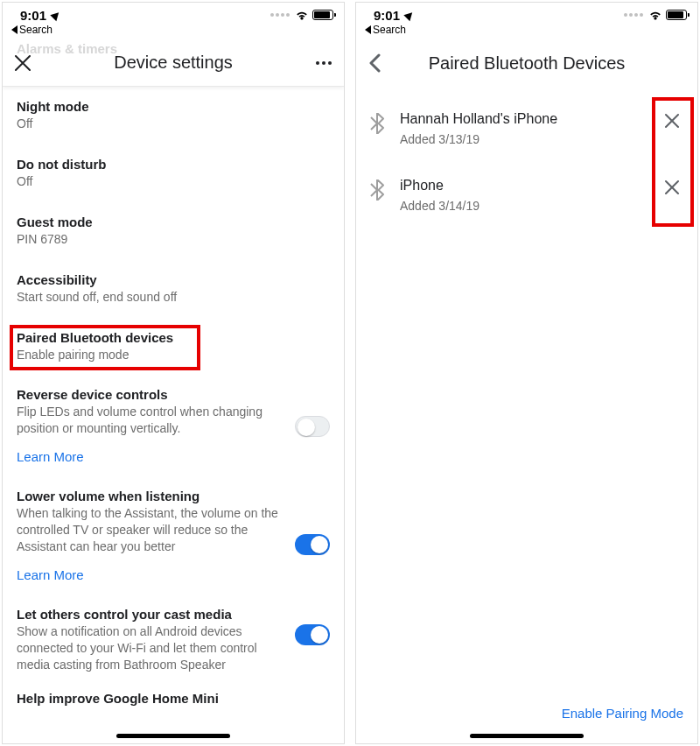 The height and width of the screenshot is (746, 700). I want to click on row-accessibility: Accessibility Start sound off, end sound…, so click(173, 289).